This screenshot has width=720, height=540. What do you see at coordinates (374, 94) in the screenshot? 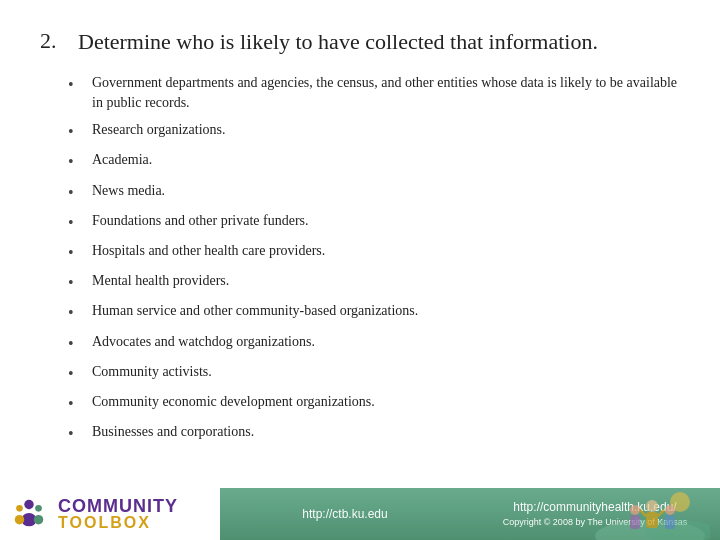
I see `list-item: •Government departments and agencies, th…` at bounding box center [374, 94].